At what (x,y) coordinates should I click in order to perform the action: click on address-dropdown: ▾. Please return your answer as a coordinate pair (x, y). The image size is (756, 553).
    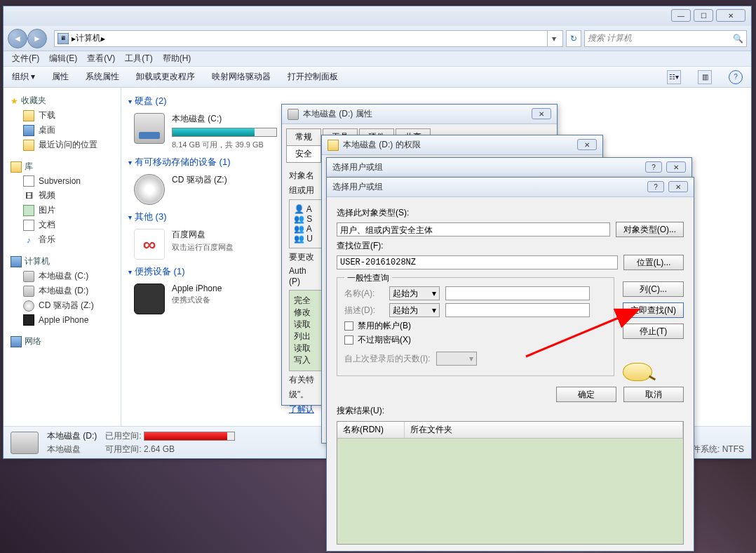
    Looking at the image, I should click on (553, 39).